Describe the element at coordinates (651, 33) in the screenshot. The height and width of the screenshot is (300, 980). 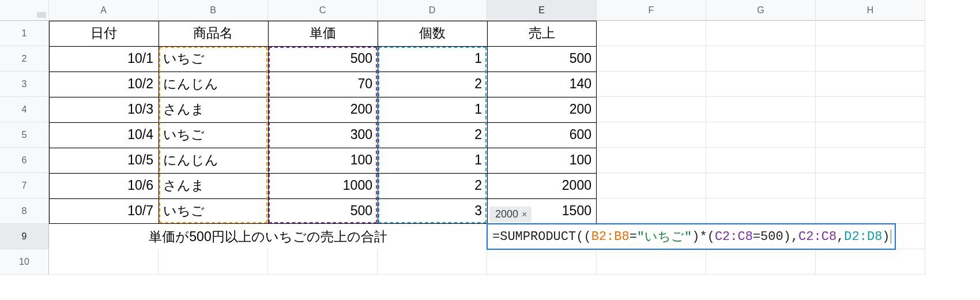
I see `cell-F1` at that location.